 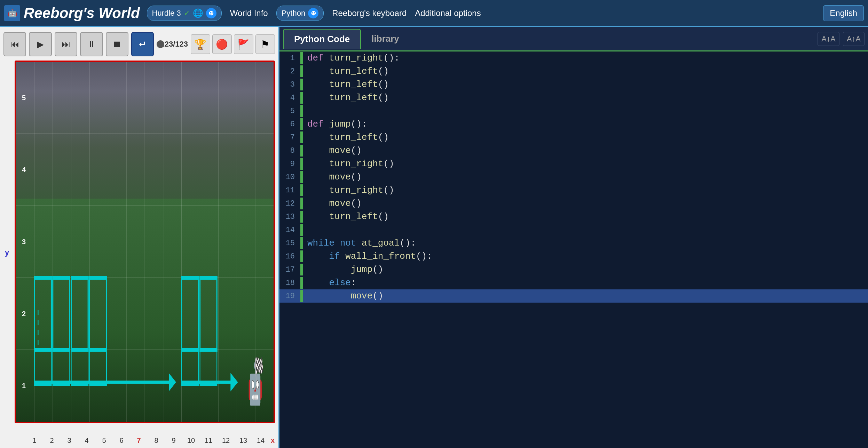 I want to click on python-expand-button: ⊕, so click(x=313, y=13).